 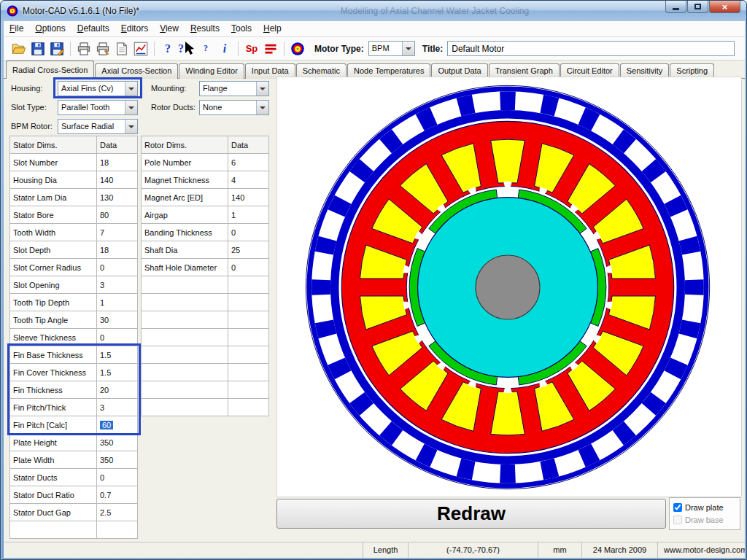 What do you see at coordinates (54, 355) in the screenshot?
I see `param-name-cell: Fin Base Thickness` at bounding box center [54, 355].